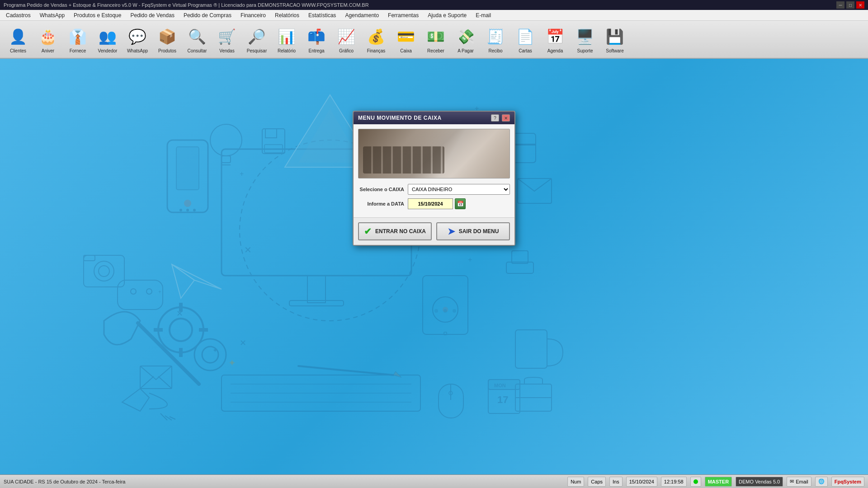  I want to click on status-demo: DEMO Vendas 5.0, so click(760, 482).